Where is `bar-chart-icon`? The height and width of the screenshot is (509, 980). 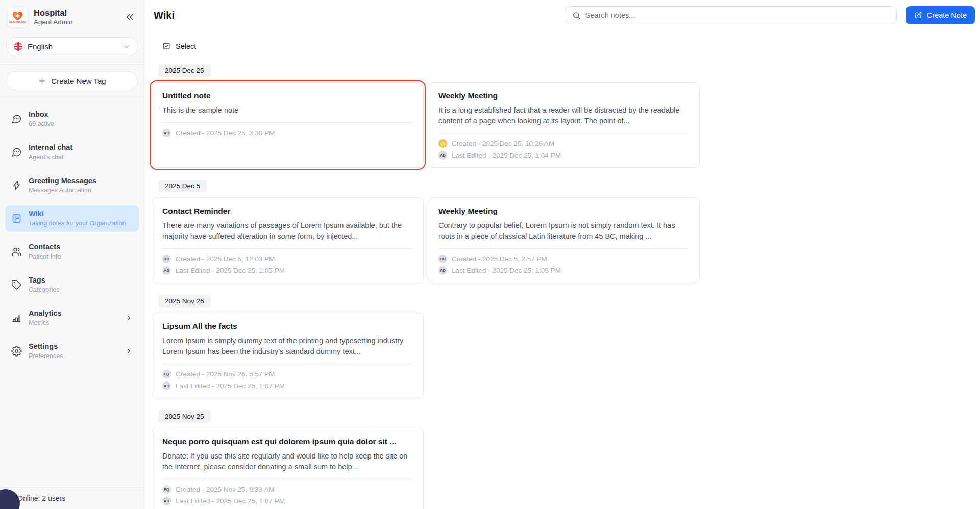 bar-chart-icon is located at coordinates (16, 318).